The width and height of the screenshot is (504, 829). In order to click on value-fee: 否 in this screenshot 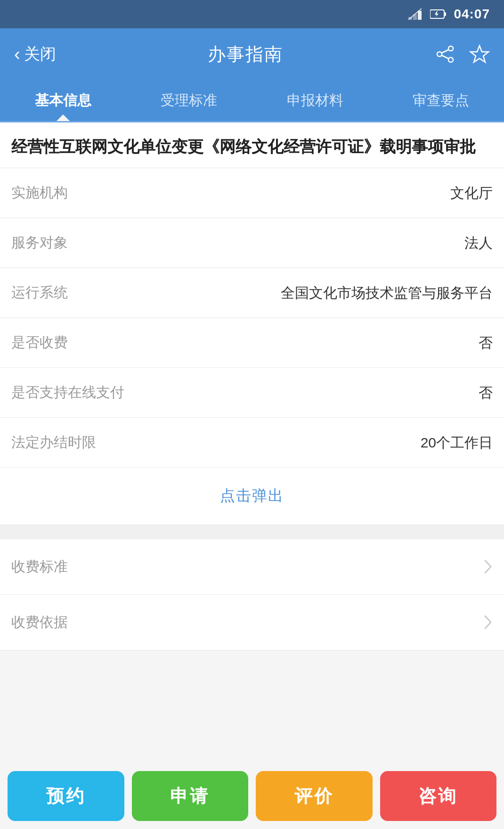, I will do `click(299, 343)`.